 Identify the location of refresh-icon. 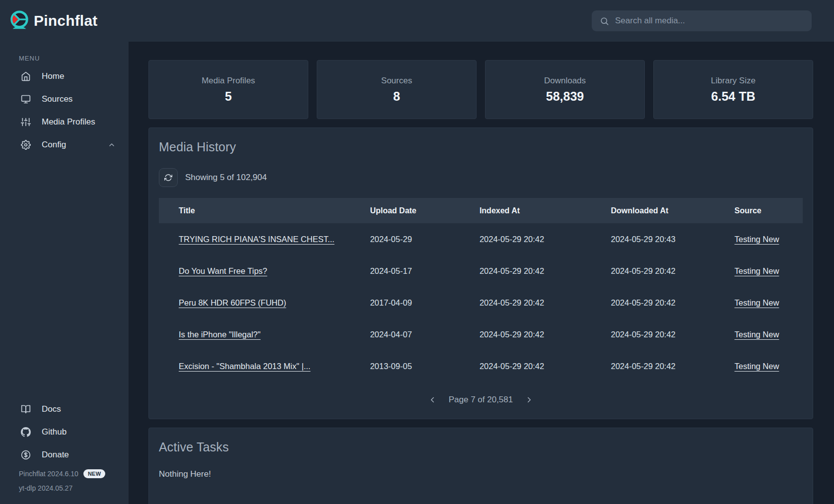
(168, 178).